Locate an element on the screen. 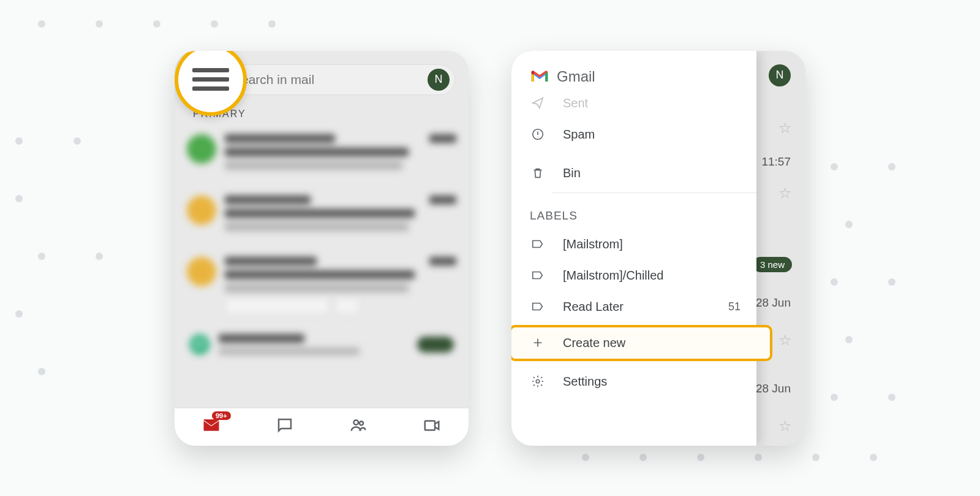 This screenshot has height=496, width=980. trash-icon is located at coordinates (538, 173).